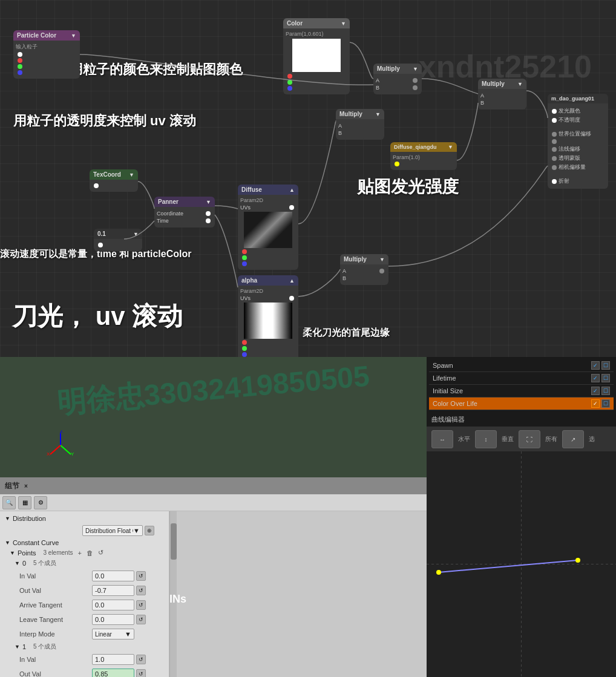 This screenshot has width=616, height=677. I want to click on color-over-life-extra: ☐, so click(606, 404).